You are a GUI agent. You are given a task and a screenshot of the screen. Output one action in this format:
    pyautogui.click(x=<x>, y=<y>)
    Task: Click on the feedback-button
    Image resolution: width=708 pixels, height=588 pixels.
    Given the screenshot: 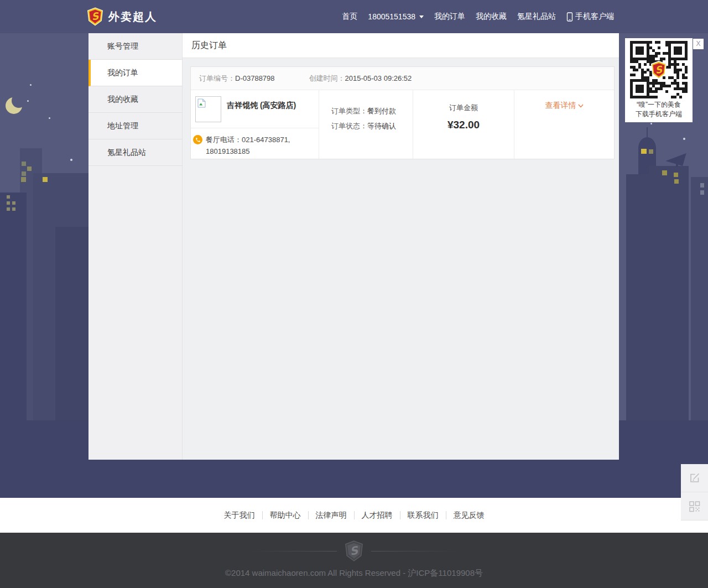 What is the action you would take?
    pyautogui.click(x=695, y=478)
    